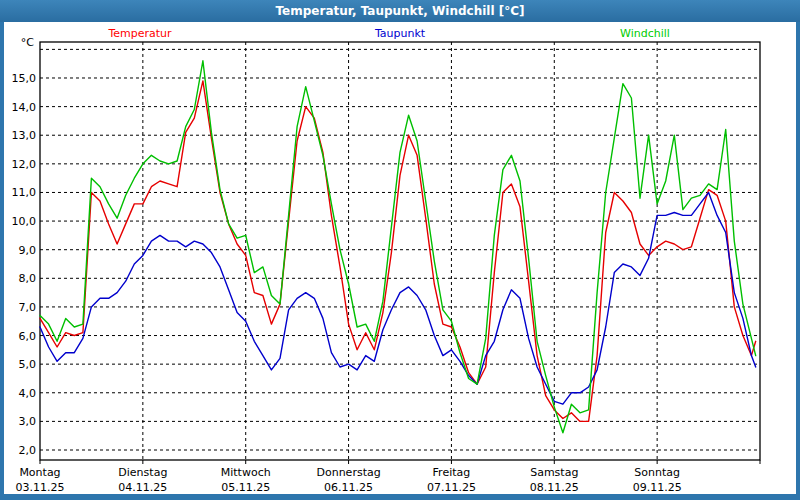  Describe the element at coordinates (554, 488) in the screenshot. I see `x-date-label: 08.11.25` at that location.